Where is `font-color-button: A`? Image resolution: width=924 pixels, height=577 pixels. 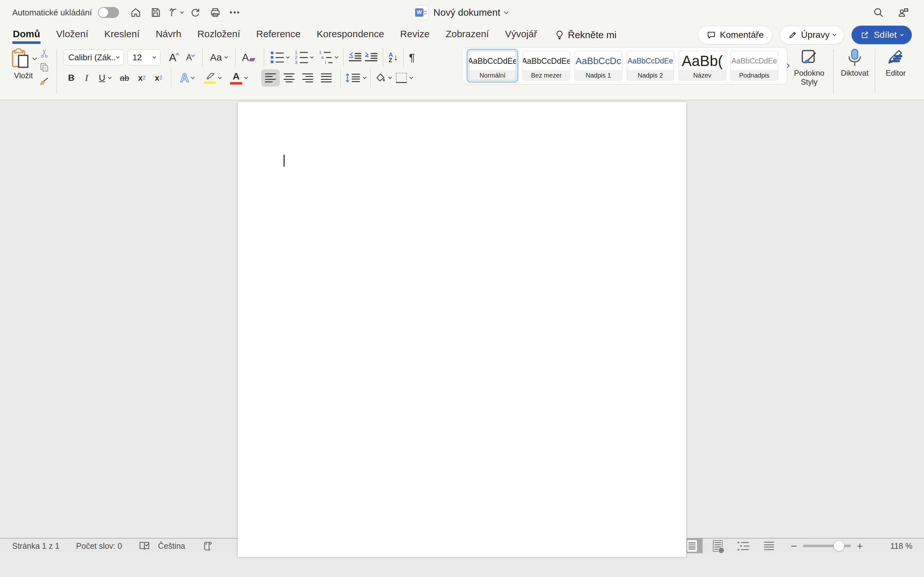
font-color-button: A is located at coordinates (239, 78).